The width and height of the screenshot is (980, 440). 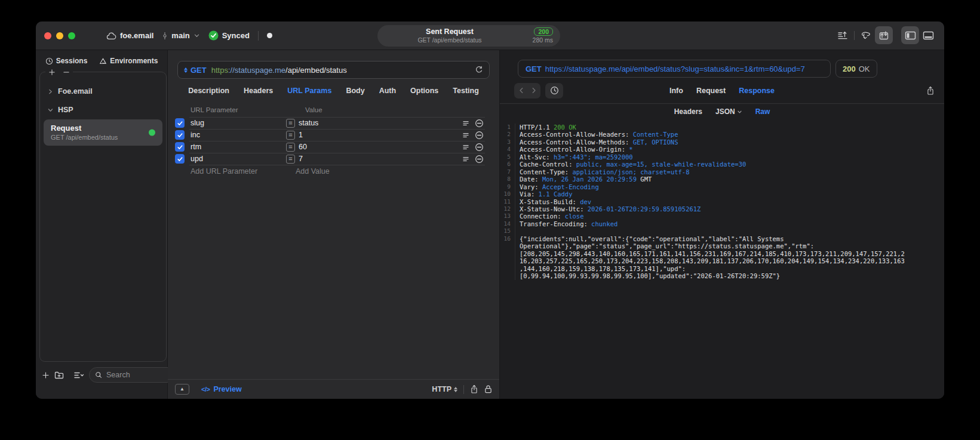 I want to click on line-number: 4, so click(x=508, y=149).